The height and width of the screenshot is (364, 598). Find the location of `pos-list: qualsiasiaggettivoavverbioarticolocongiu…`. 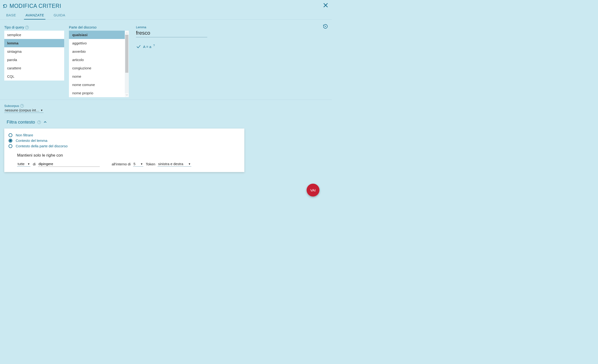

pos-list: qualsiasiaggettivoavverbioarticolocongiu… is located at coordinates (99, 64).